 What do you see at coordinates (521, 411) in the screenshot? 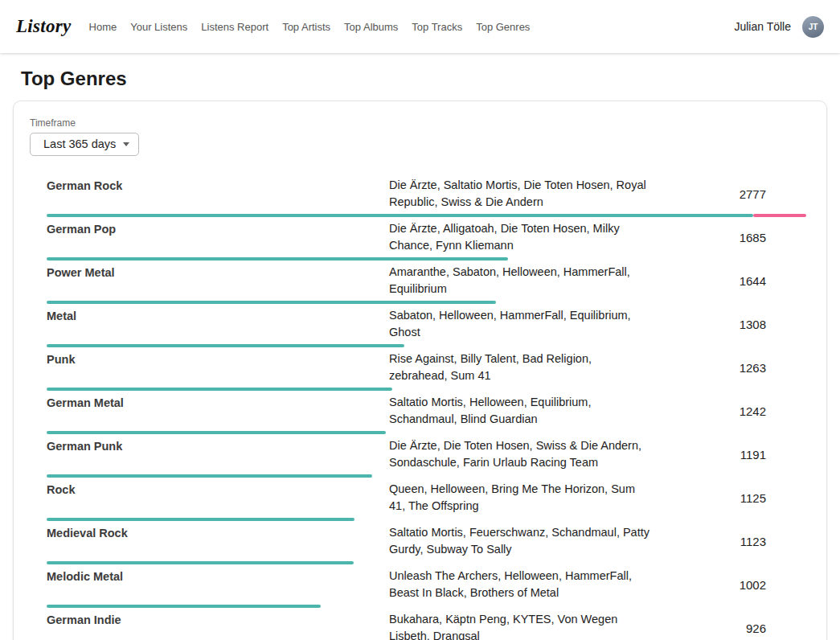
I see `genre-artists: Saltatio Mortis, Helloween, Equilibrium,…` at bounding box center [521, 411].